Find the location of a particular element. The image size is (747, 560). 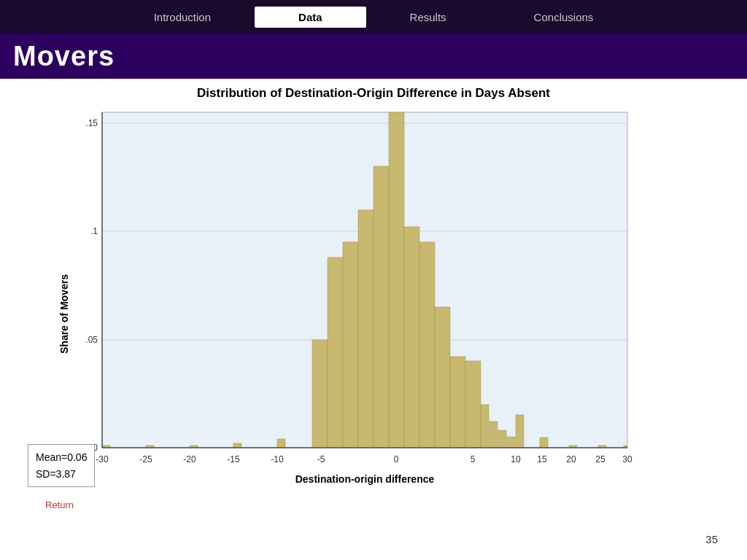

svg-text: -15 is located at coordinates (233, 459).